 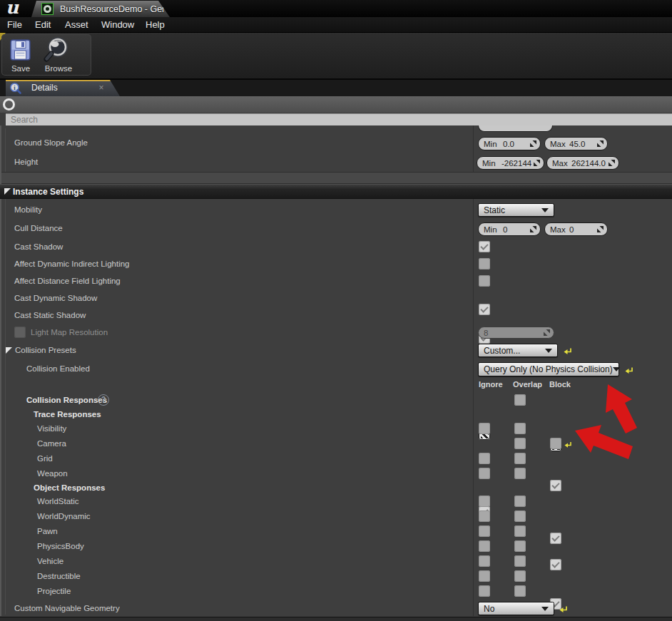 I want to click on menu-asset: Asset, so click(x=77, y=25).